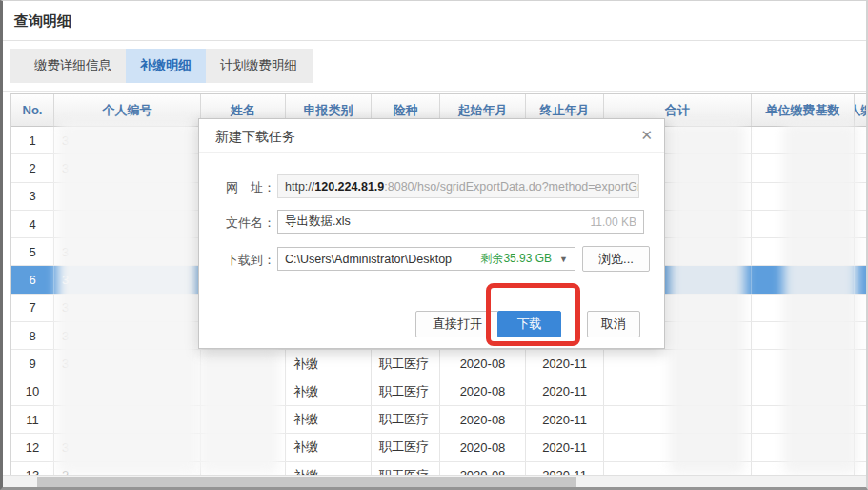 The image size is (868, 490). Describe the element at coordinates (803, 111) in the screenshot. I see `col-header-unit_base: 单位缴费基数` at that location.